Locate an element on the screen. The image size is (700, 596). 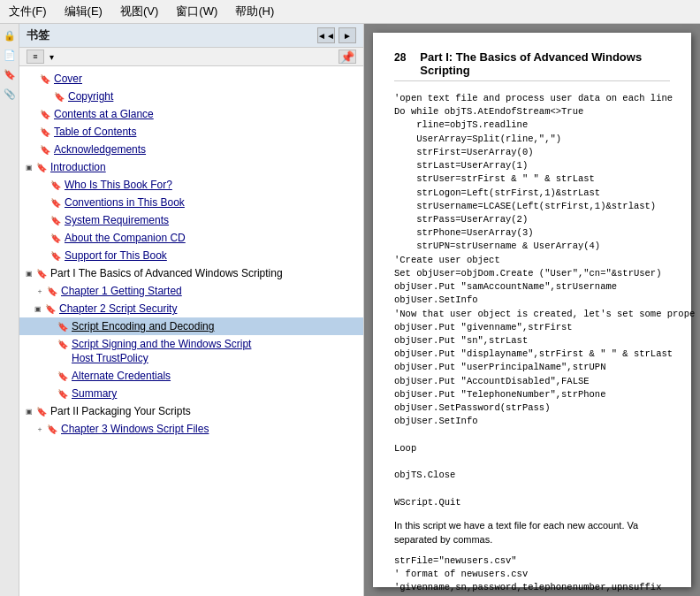
list-item: 🔖 Who Is This Book For? is located at coordinates (191, 185).